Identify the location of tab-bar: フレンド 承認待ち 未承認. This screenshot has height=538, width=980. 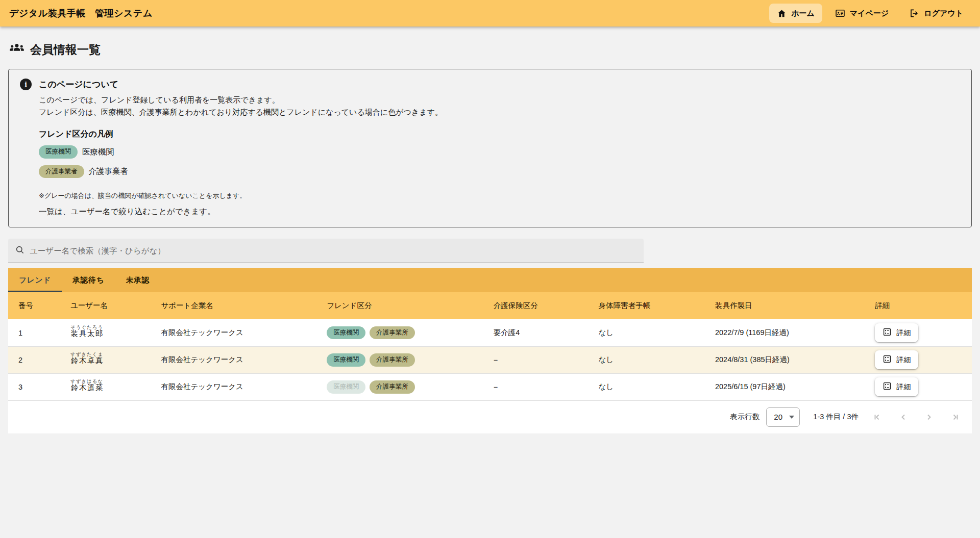
(490, 280).